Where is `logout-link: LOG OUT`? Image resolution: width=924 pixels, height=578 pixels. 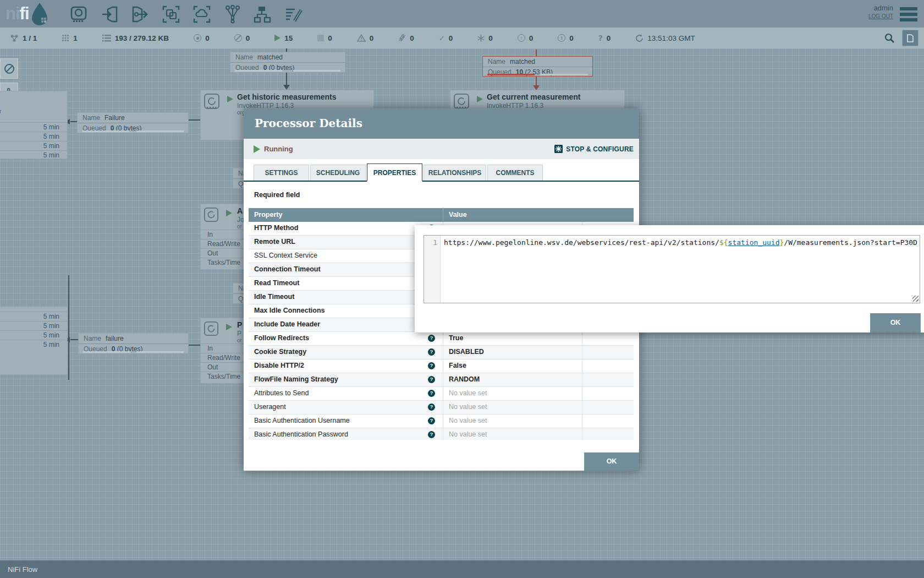
logout-link: LOG OUT is located at coordinates (881, 17).